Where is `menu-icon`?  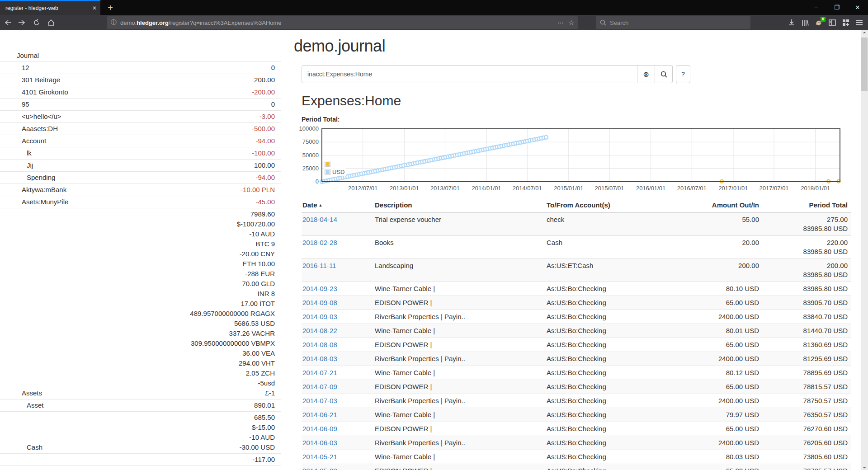
menu-icon is located at coordinates (859, 23).